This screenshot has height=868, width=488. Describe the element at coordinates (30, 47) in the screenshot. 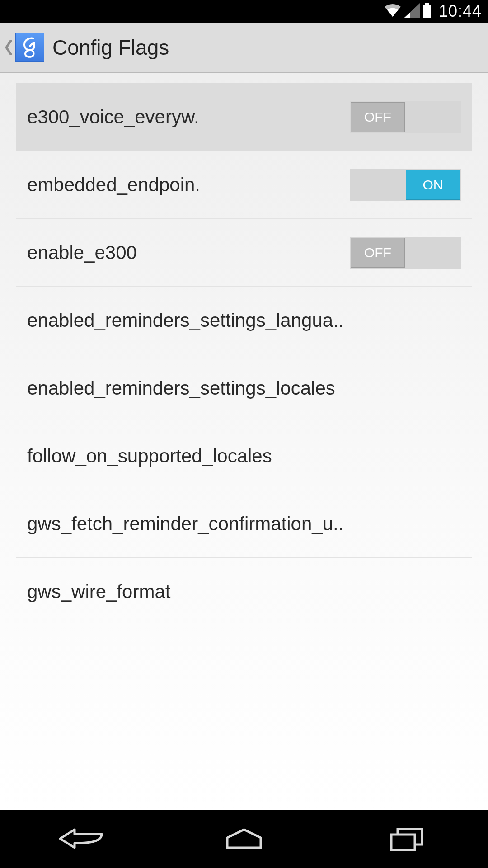

I see `google-app-icon` at that location.